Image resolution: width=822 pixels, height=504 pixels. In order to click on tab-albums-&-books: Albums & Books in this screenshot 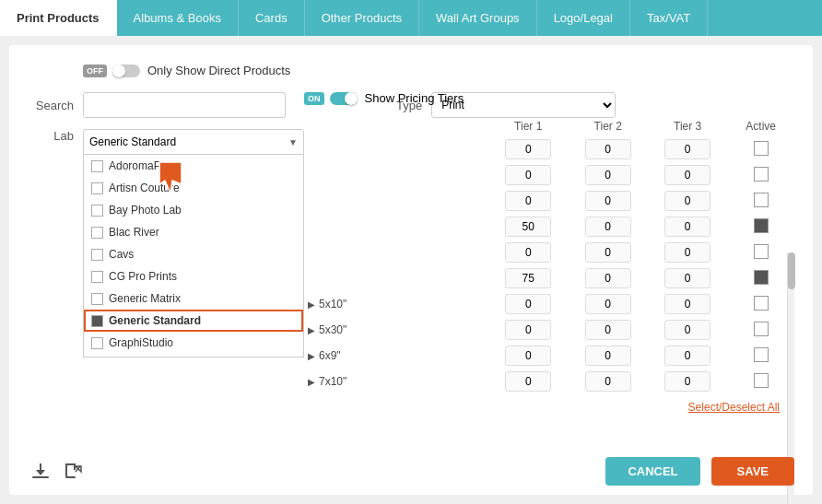, I will do `click(178, 18)`.